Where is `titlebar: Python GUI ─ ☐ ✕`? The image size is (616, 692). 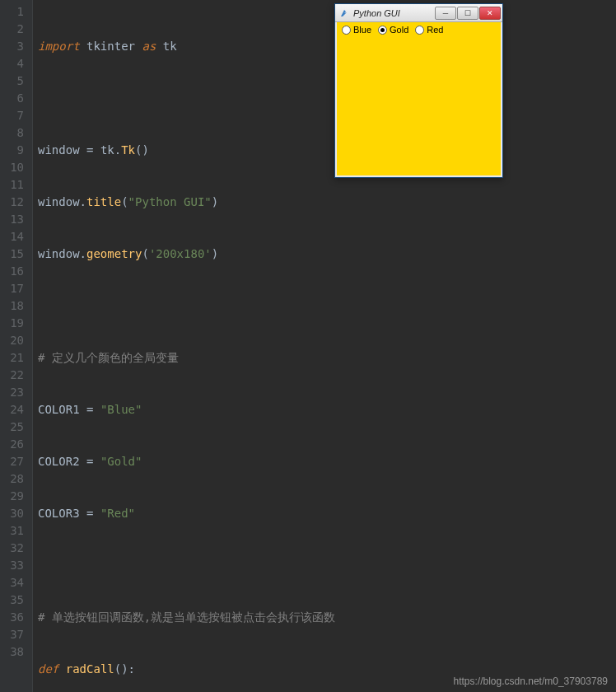
titlebar: Python GUI ─ ☐ ✕ is located at coordinates (418, 13).